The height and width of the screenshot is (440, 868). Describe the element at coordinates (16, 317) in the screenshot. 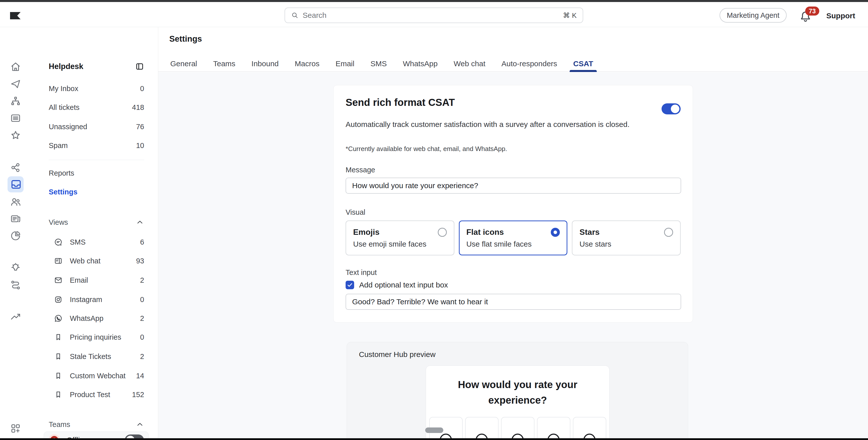

I see `trending-up-icon` at that location.